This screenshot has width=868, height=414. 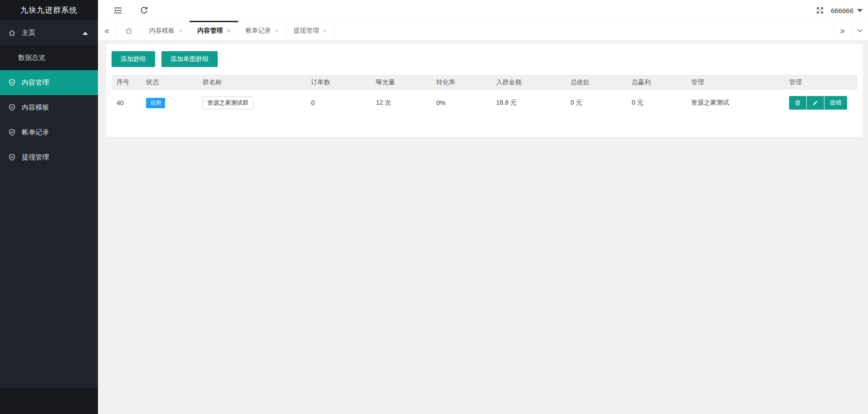 I want to click on sidebar-item-label: 内容管理, so click(x=35, y=82).